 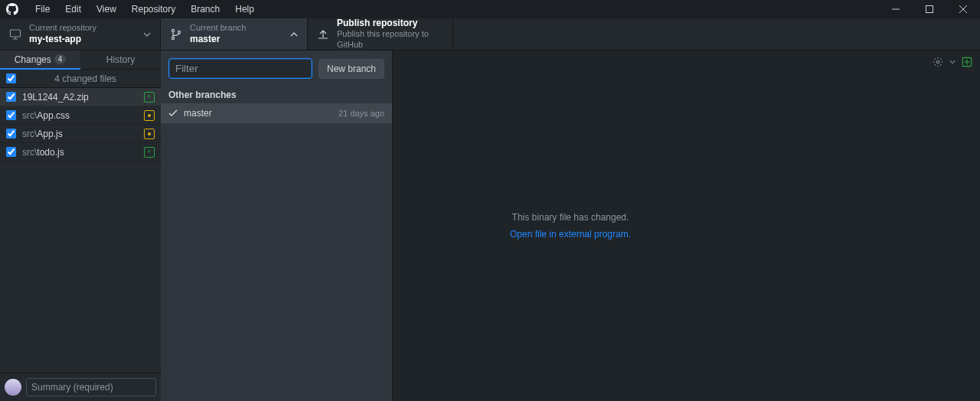 What do you see at coordinates (967, 62) in the screenshot?
I see `expand-icon` at bounding box center [967, 62].